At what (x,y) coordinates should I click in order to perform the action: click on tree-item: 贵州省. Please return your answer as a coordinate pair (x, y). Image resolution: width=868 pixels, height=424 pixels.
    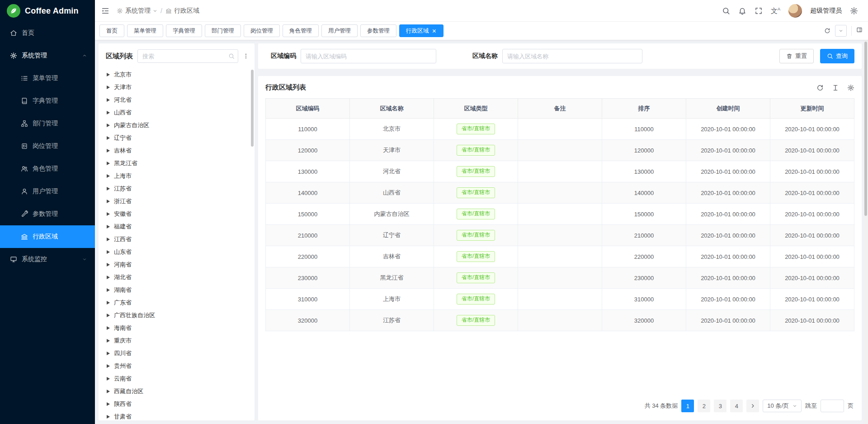
    Looking at the image, I should click on (176, 366).